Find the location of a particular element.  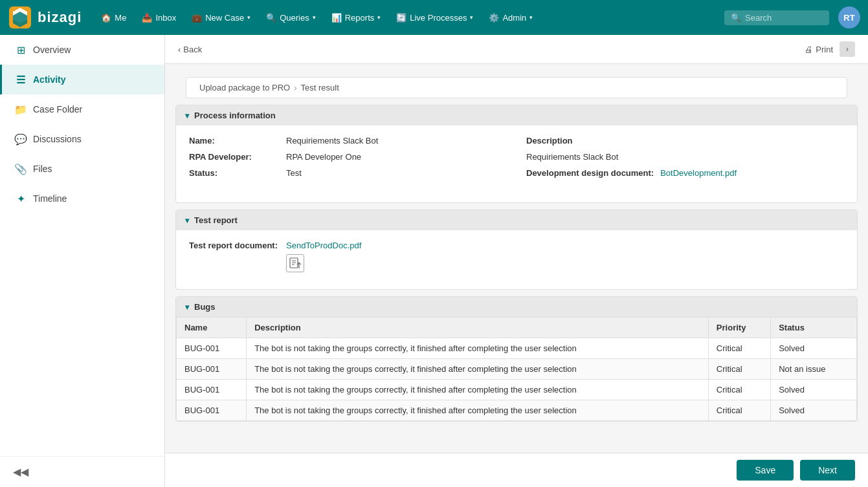

sidebar-item-files: 📎 Files is located at coordinates (82, 169).